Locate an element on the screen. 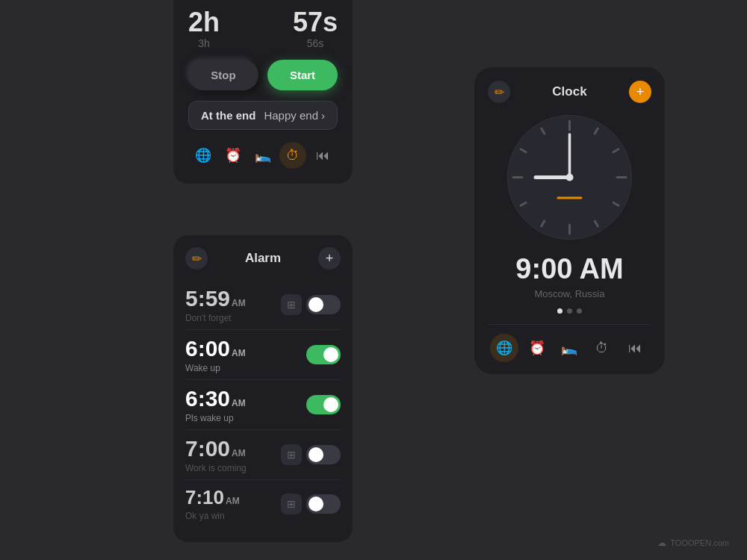 The width and height of the screenshot is (747, 560). alarm-time: 7:10 AM is located at coordinates (212, 497).